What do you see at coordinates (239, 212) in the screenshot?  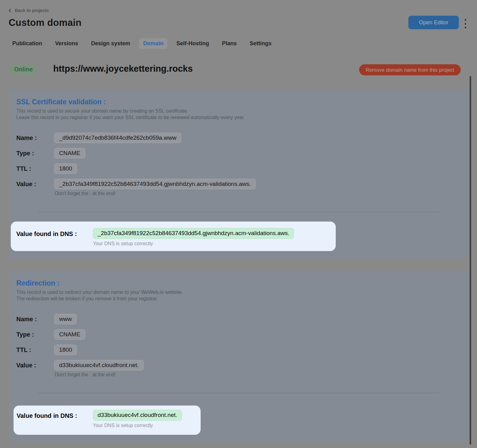 I see `ssl-divider` at bounding box center [239, 212].